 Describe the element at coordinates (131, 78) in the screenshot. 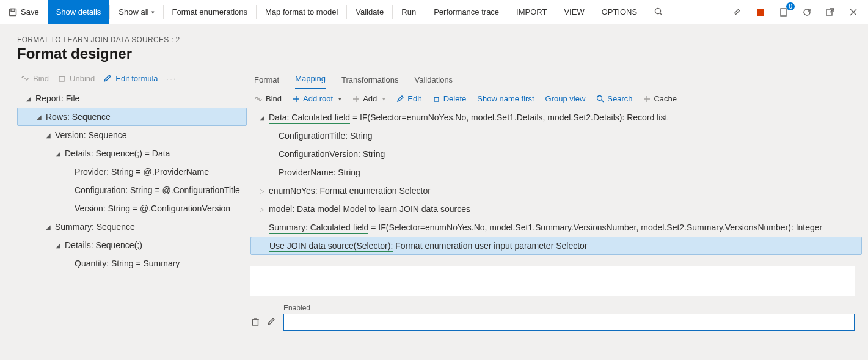

I see `edit-formula-button: Edit formula` at that location.